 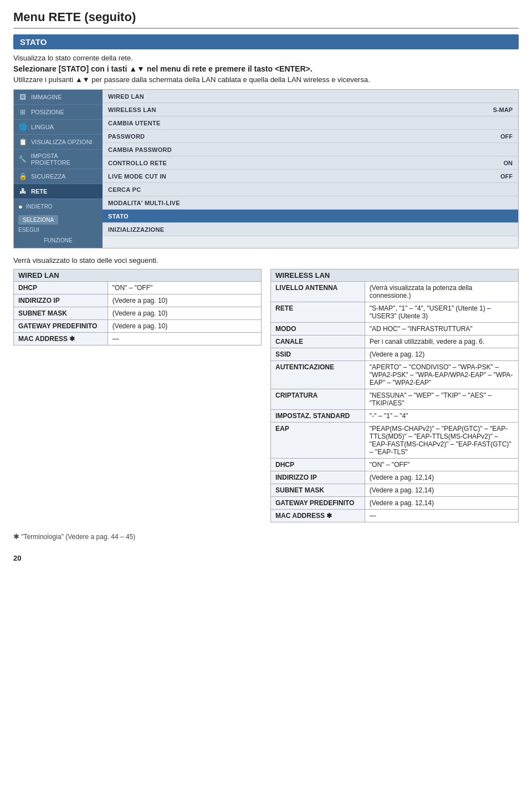 What do you see at coordinates (58, 192) in the screenshot?
I see `sidebar-item-rete: 🖧 RETE` at bounding box center [58, 192].